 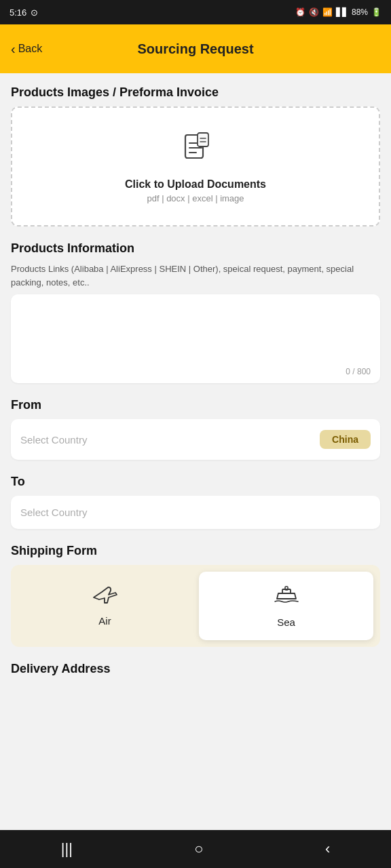 What do you see at coordinates (196, 49) in the screenshot?
I see `header: ‹ Back Sourcing Request` at bounding box center [196, 49].